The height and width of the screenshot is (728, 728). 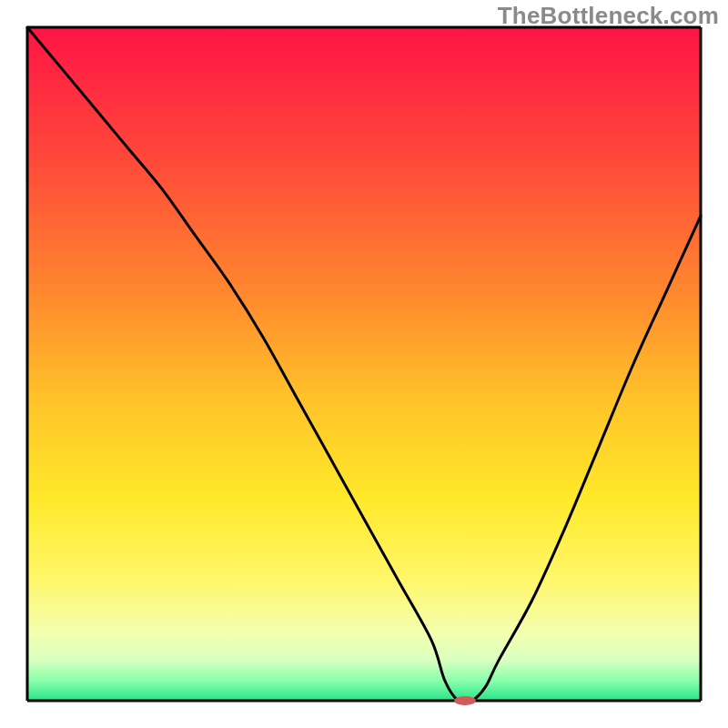 What do you see at coordinates (465, 701) in the screenshot?
I see `sweet-spot-marker` at bounding box center [465, 701].